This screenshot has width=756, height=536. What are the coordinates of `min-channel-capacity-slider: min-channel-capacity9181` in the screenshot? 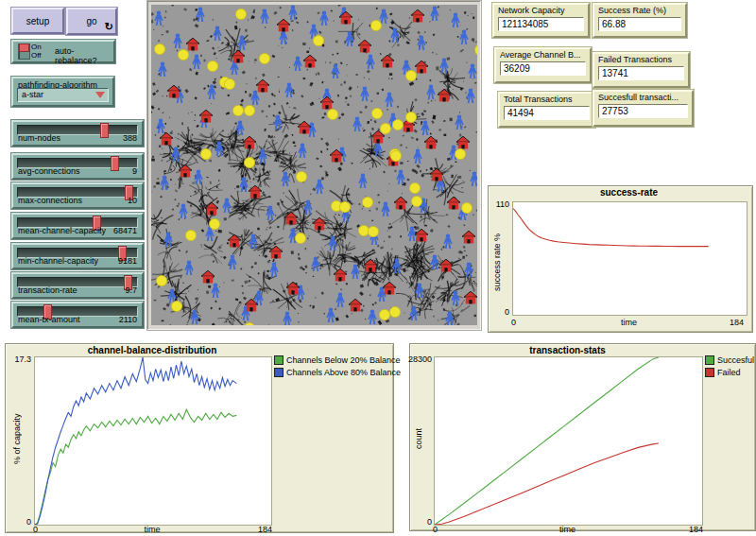 It's located at (77, 256).